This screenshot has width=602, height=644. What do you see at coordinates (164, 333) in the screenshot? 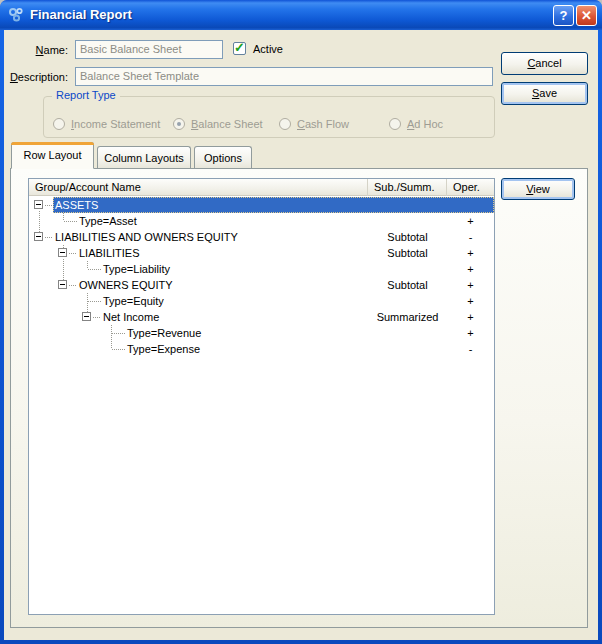
I see `row-name: Type=Revenue` at bounding box center [164, 333].